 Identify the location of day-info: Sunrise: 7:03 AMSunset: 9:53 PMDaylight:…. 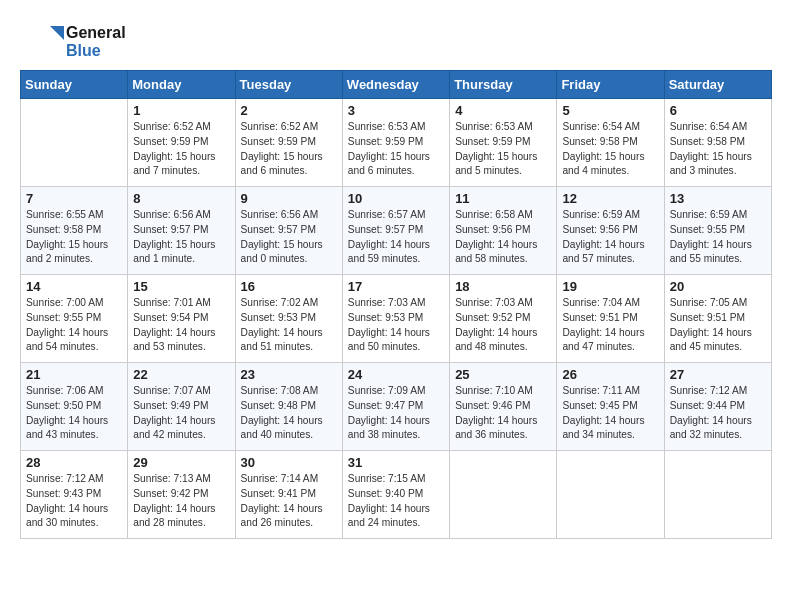
(396, 326).